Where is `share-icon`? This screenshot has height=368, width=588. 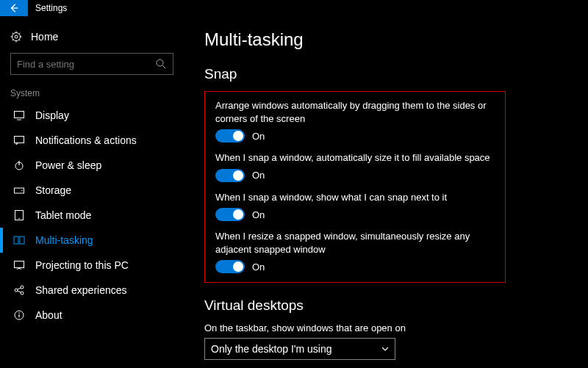 share-icon is located at coordinates (19, 290).